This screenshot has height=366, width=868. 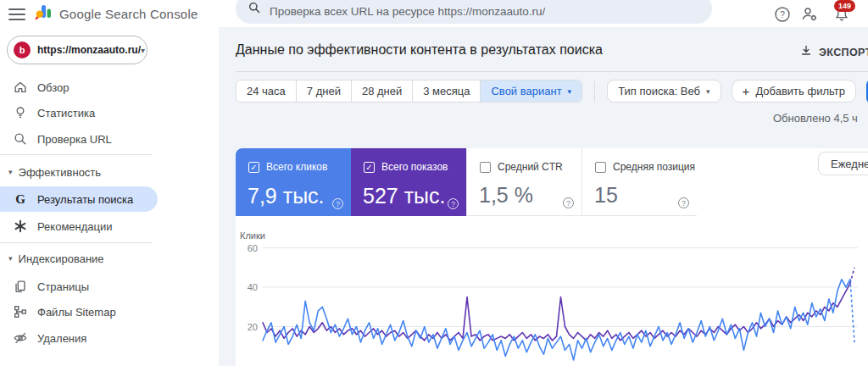 What do you see at coordinates (20, 87) in the screenshot?
I see `home-icon` at bounding box center [20, 87].